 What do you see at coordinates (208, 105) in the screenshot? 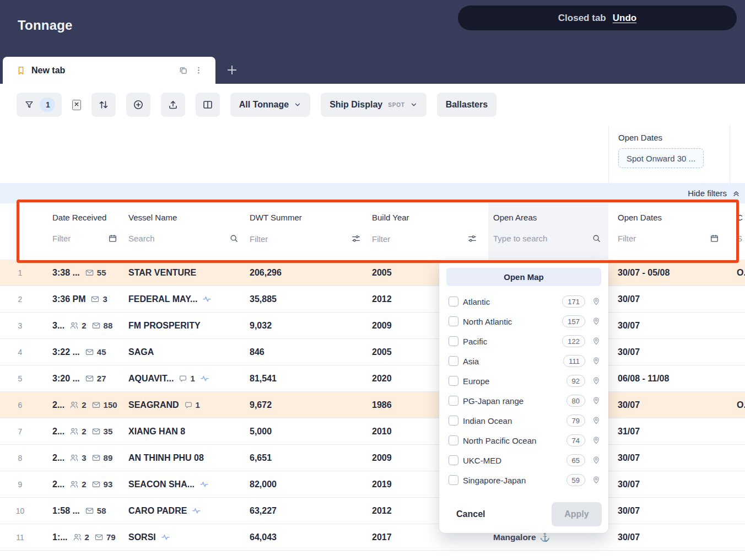
I see `columns-button` at bounding box center [208, 105].